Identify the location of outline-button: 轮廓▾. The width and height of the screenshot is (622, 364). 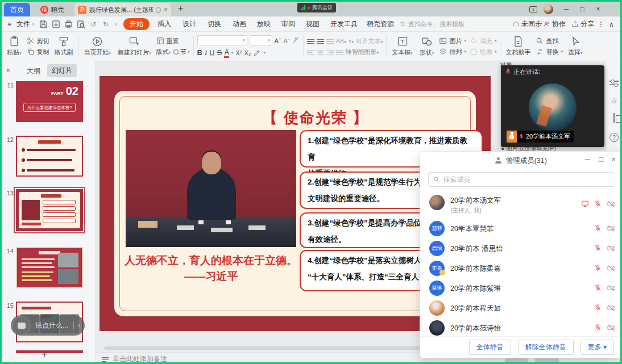
(483, 52).